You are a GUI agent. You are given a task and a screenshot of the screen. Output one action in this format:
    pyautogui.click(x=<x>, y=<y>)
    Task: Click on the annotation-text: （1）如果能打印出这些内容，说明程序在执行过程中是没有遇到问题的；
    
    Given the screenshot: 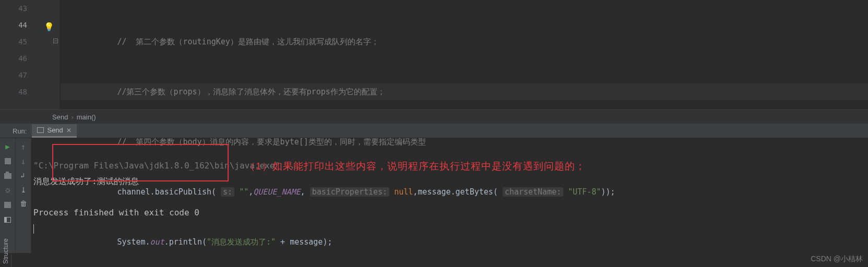 What is the action you would take?
    pyautogui.click(x=415, y=166)
    